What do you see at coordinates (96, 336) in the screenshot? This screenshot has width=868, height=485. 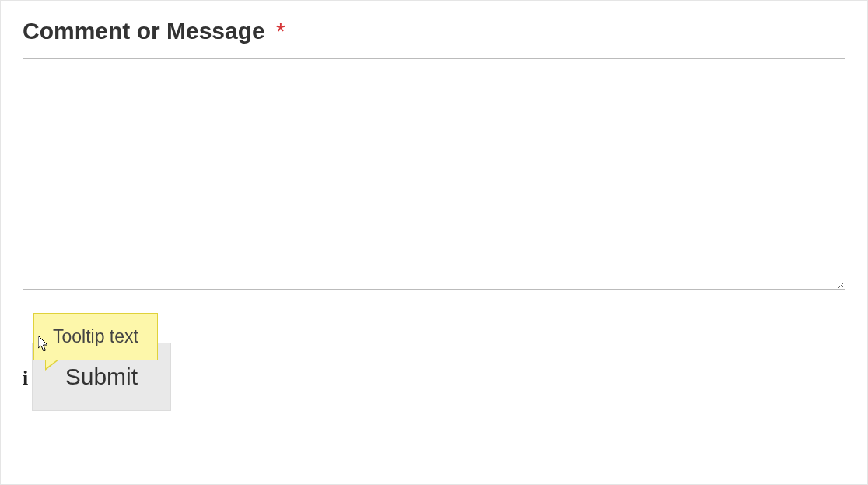 I see `tooltip-text: Tooltip text` at bounding box center [96, 336].